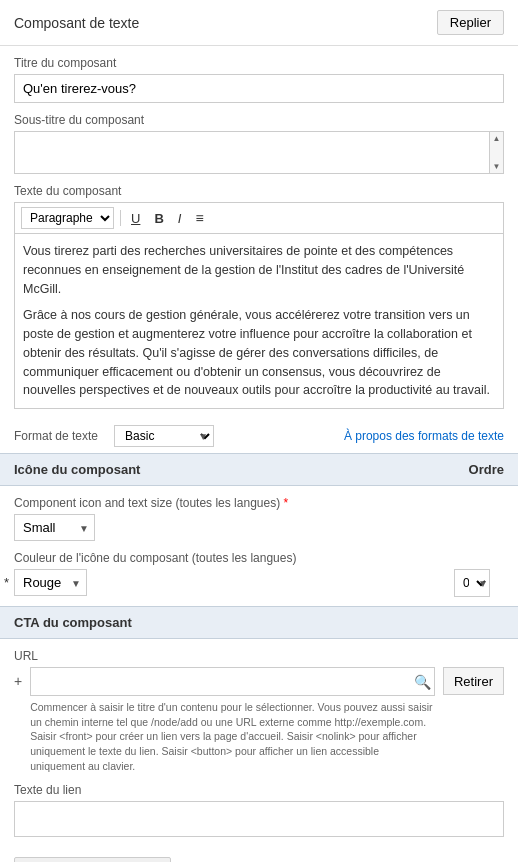 The image size is (518, 862). What do you see at coordinates (259, 582) in the screenshot?
I see `couleur-row: * Rouge Bleu Vert Noir ▼ 0 1 2 ▼` at bounding box center [259, 582].